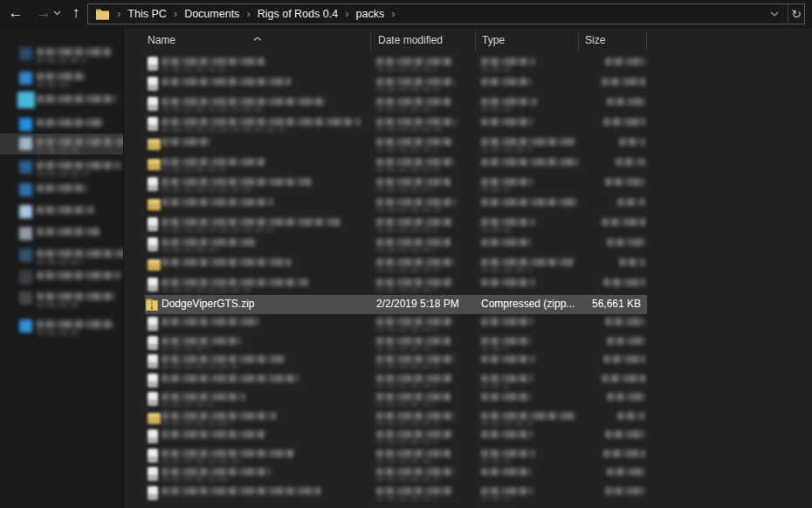 The image size is (812, 508). I want to click on up-icon: ↑, so click(76, 13).